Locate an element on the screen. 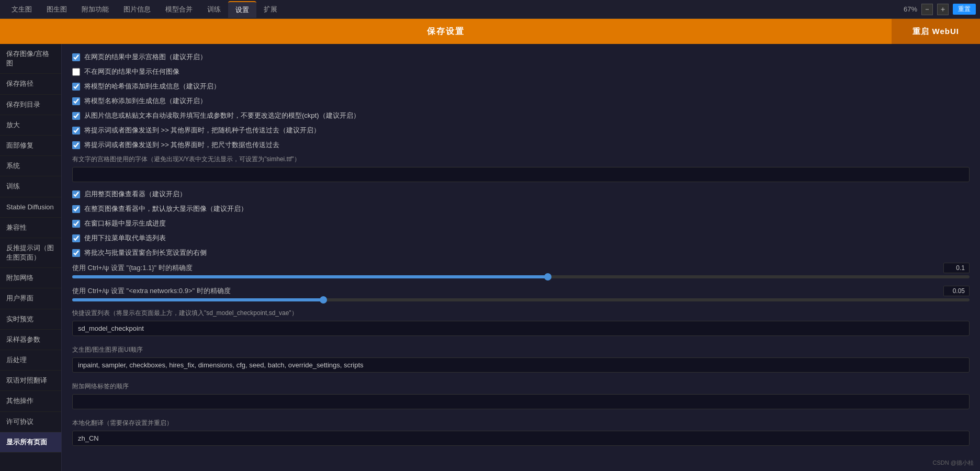 Image resolution: width=980 pixels, height=471 pixels. slider2-header: 使用 Ctrl+/ψ 设置 "<extra networks:0.9>" 时的精… is located at coordinates (521, 291).